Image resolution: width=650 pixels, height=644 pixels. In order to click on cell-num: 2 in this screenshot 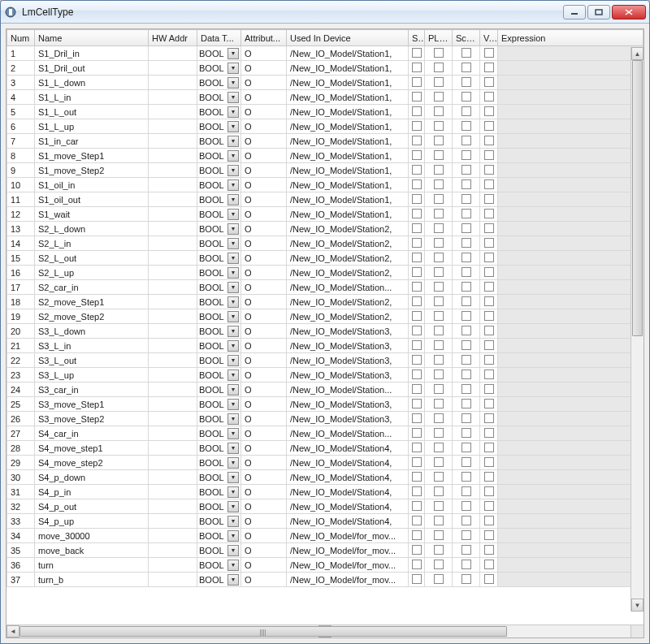, I will do `click(21, 68)`.